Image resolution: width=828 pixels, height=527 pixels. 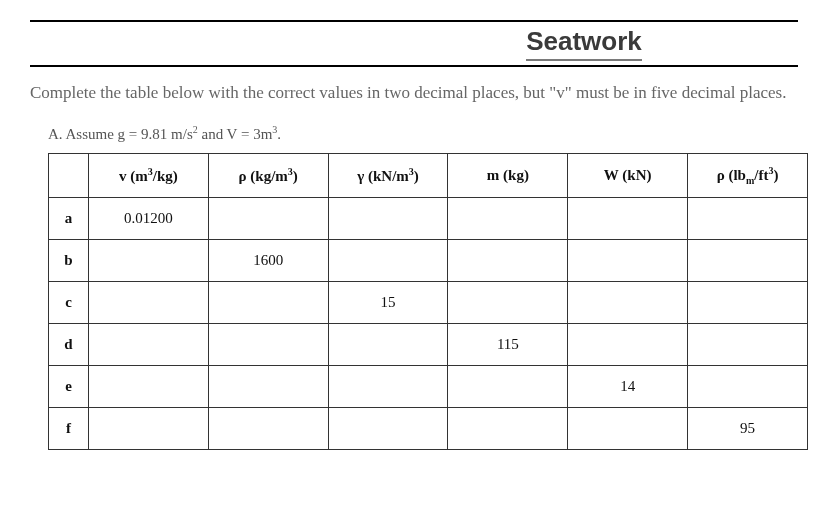 I want to click on table-row: b 1600, so click(x=428, y=260).